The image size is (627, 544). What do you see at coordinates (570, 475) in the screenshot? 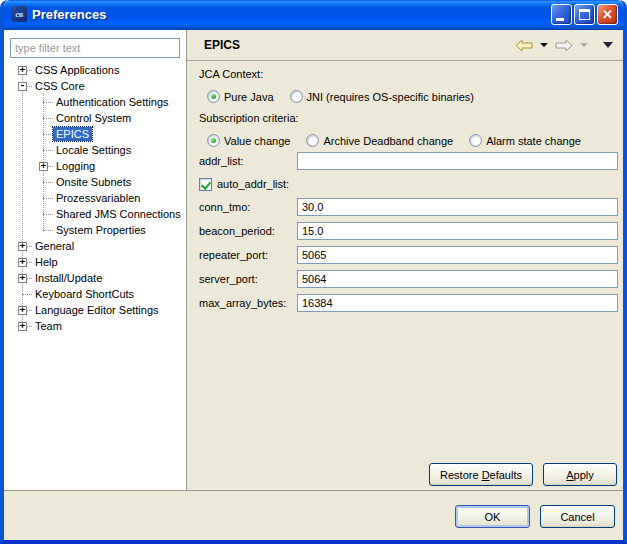
I see `button-label: A` at bounding box center [570, 475].